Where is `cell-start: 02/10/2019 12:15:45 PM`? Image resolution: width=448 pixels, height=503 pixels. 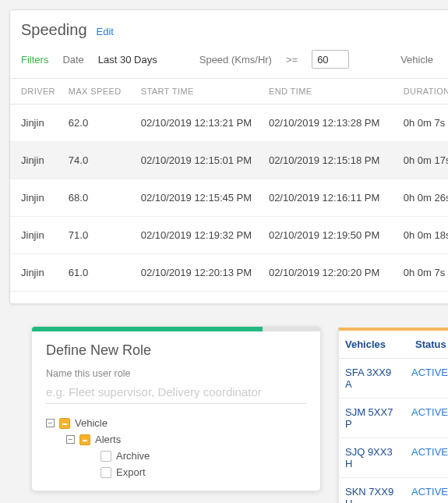 cell-start: 02/10/2019 12:15:45 PM is located at coordinates (197, 198).